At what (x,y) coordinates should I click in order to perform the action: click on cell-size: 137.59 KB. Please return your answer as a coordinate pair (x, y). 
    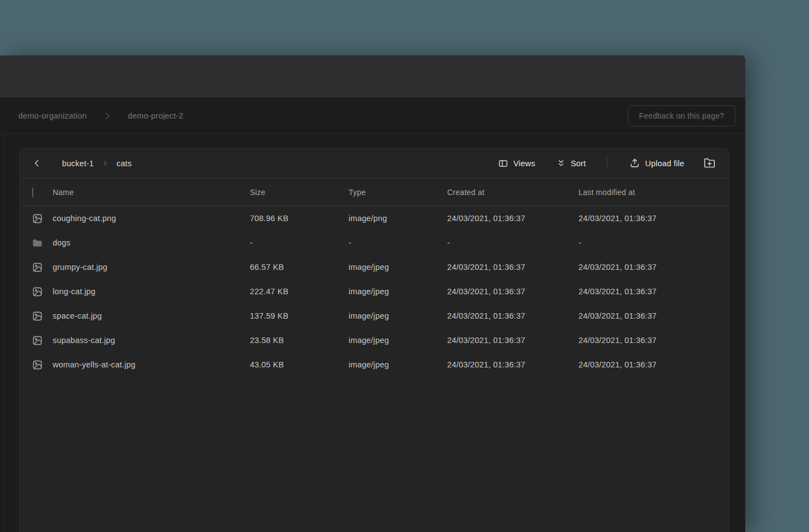
    Looking at the image, I should click on (299, 316).